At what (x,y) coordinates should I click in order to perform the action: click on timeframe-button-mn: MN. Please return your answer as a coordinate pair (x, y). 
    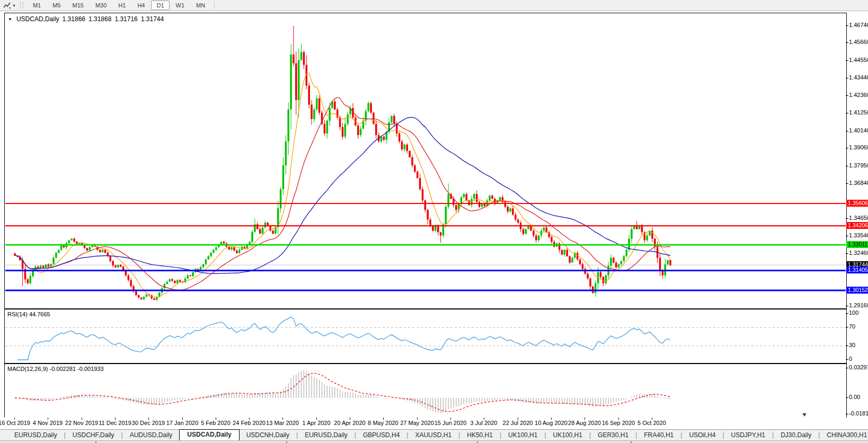
    Looking at the image, I should click on (200, 5).